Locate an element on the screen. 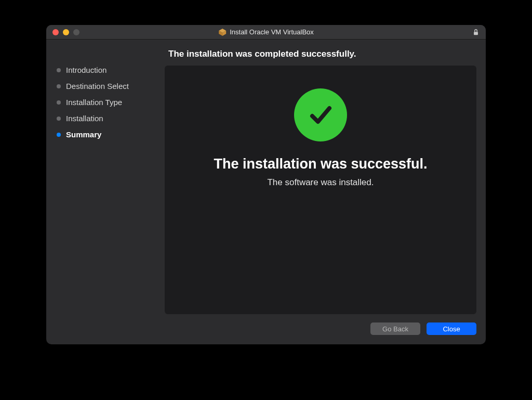 The width and height of the screenshot is (532, 400). window-title: Install Oracle VM VirtualBox is located at coordinates (272, 32).